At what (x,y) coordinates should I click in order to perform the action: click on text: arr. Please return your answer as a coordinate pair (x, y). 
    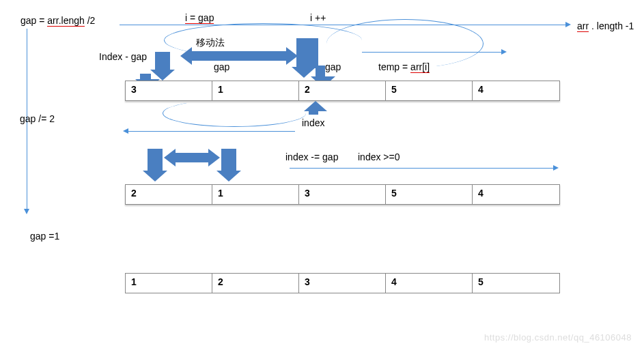
    Looking at the image, I should click on (583, 26).